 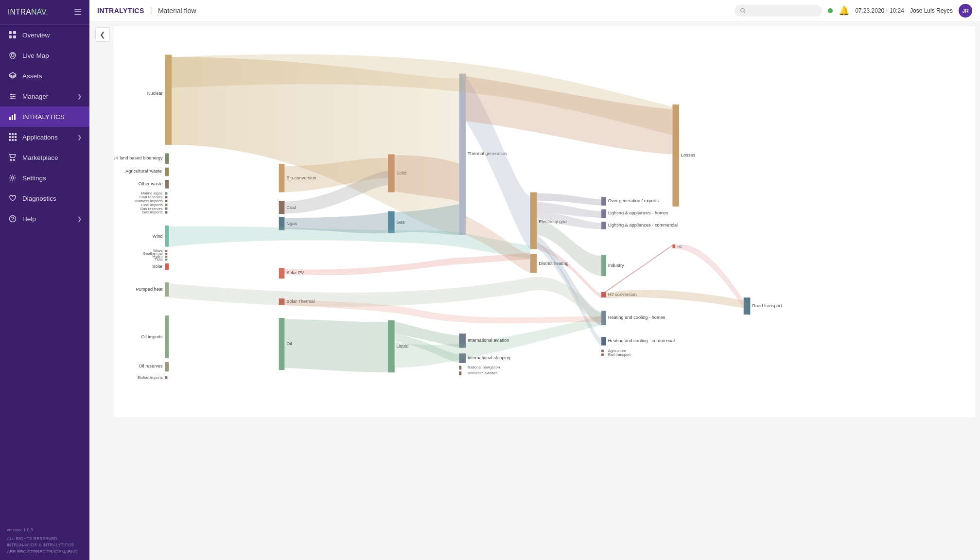 I want to click on sidebar-item-overview: Overview, so click(x=45, y=35).